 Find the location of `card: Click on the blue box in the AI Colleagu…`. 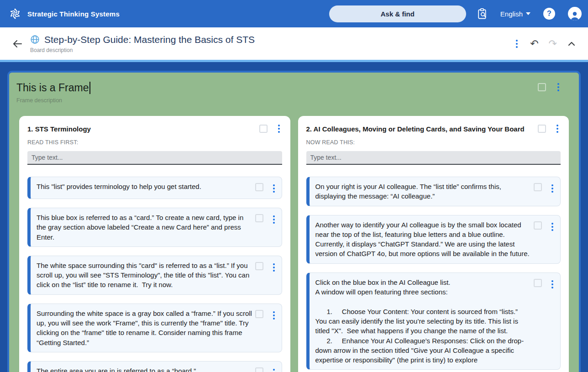

card: Click on the blue box in the AI Colleagu… is located at coordinates (434, 321).